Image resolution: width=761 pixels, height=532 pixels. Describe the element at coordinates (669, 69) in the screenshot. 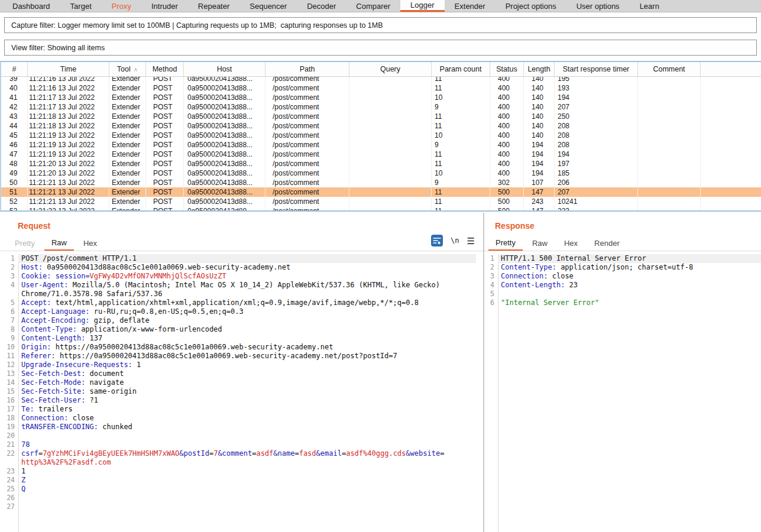

I see `column-header-comment: Comment` at that location.